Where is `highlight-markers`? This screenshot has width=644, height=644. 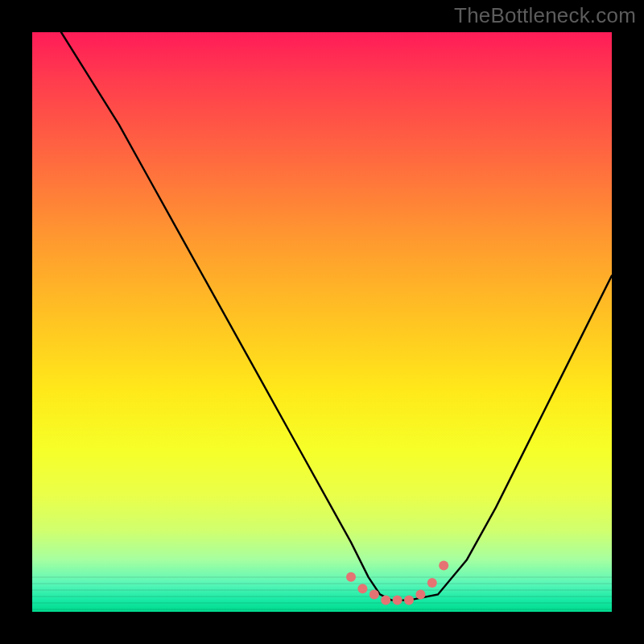 highlight-markers is located at coordinates (398, 583).